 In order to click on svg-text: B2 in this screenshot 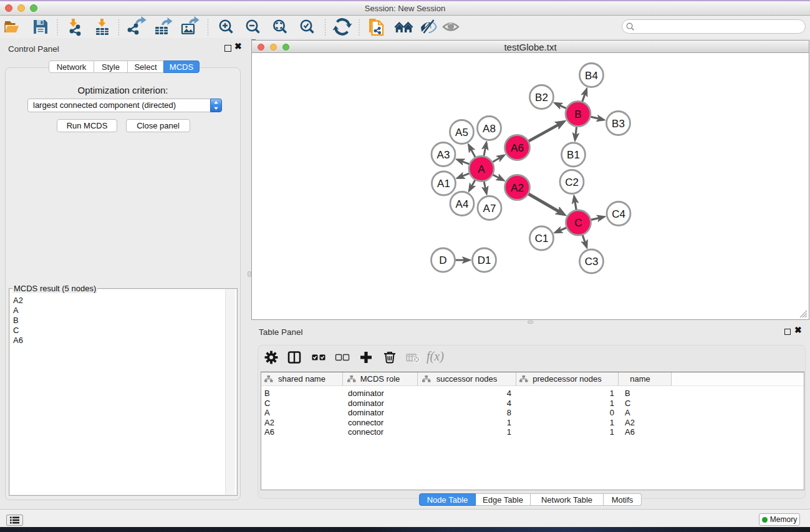, I will do `click(541, 97)`.